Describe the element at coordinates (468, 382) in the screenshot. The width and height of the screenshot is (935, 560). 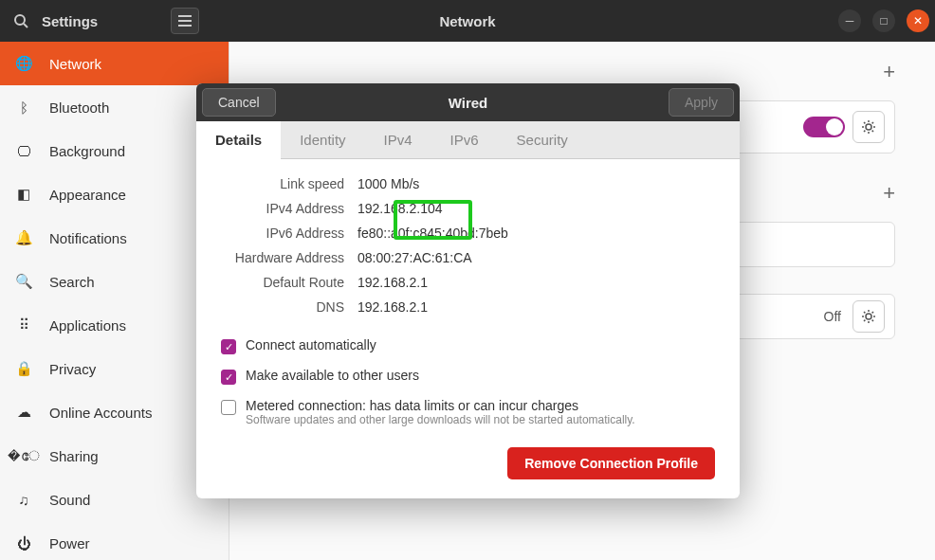
I see `checkbox-group: ✓ Connect automatically ✓ Make available…` at that location.